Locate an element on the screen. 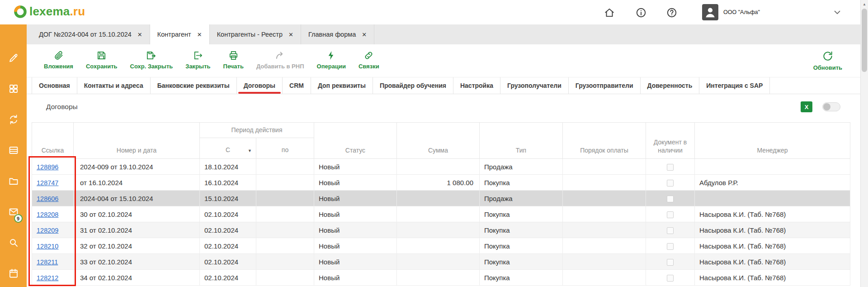 Image resolution: width=868 pixels, height=287 pixels. sidebar-edit-button is located at coordinates (14, 58).